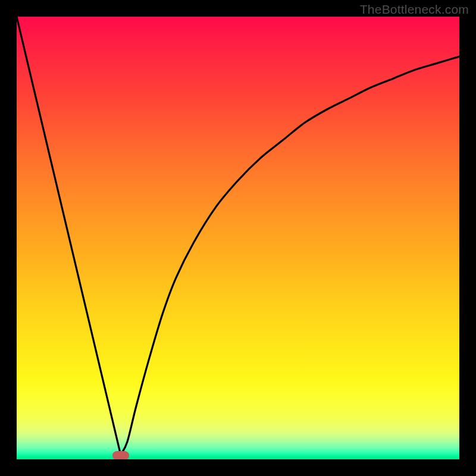 Image resolution: width=476 pixels, height=476 pixels. I want to click on optimum-indicator, so click(121, 455).